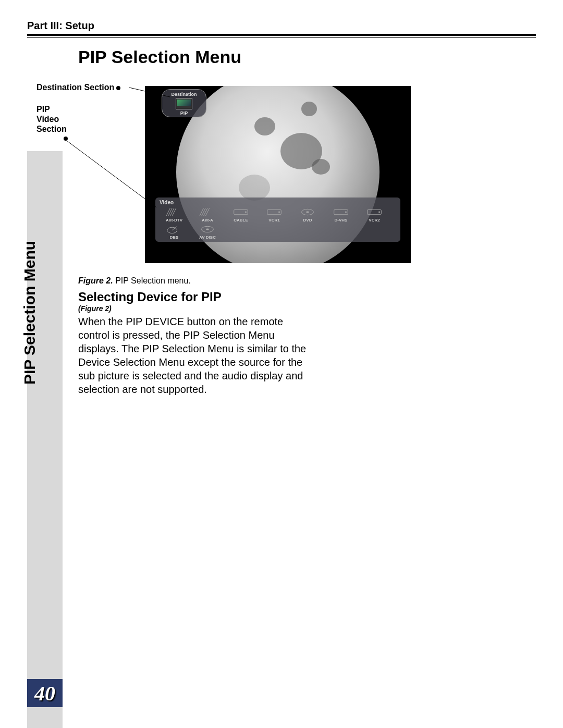 The height and width of the screenshot is (728, 563). What do you see at coordinates (183, 94) in the screenshot?
I see `destination-panel-title: Destination` at bounding box center [183, 94].